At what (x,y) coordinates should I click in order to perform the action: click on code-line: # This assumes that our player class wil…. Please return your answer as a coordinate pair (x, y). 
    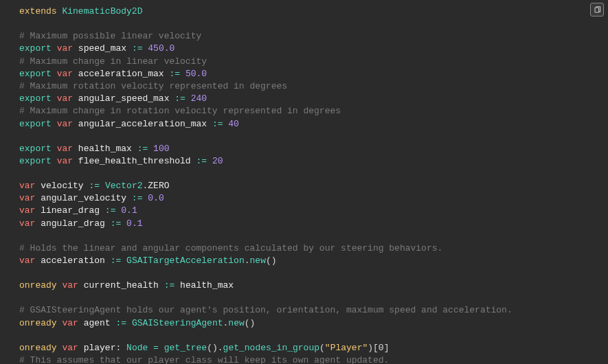
    Looking at the image, I should click on (304, 359).